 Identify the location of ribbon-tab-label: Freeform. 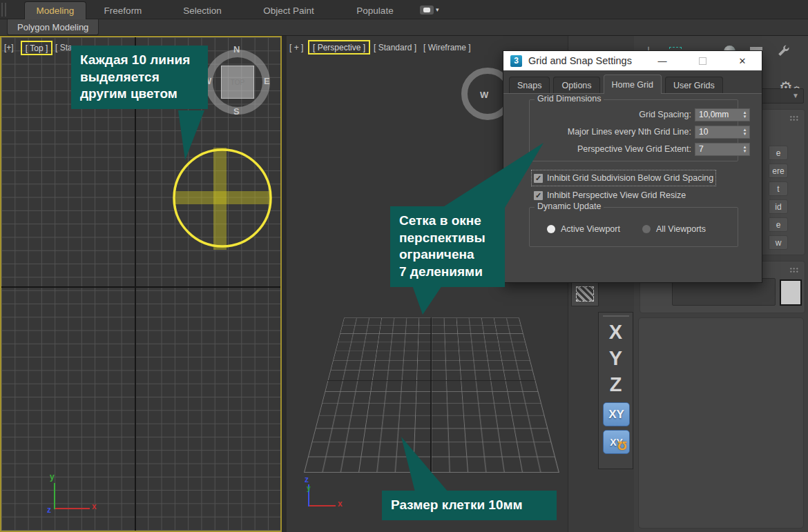
(123, 11).